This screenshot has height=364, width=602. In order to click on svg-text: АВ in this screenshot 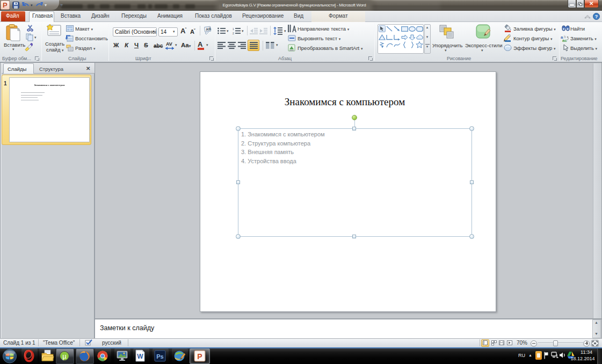, I will do `click(208, 29)`.